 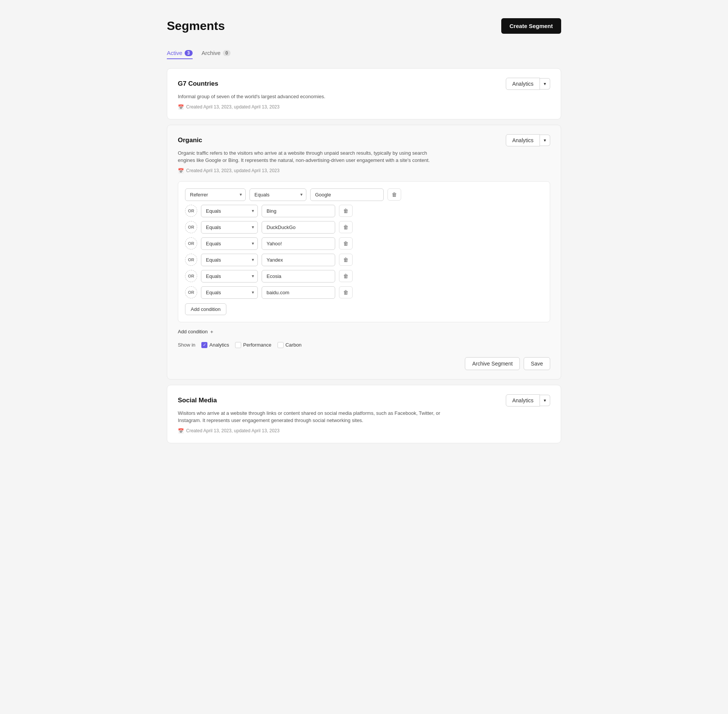 I want to click on operator-select-wrapper-5: Equals Not Equals Contains, so click(x=229, y=276).